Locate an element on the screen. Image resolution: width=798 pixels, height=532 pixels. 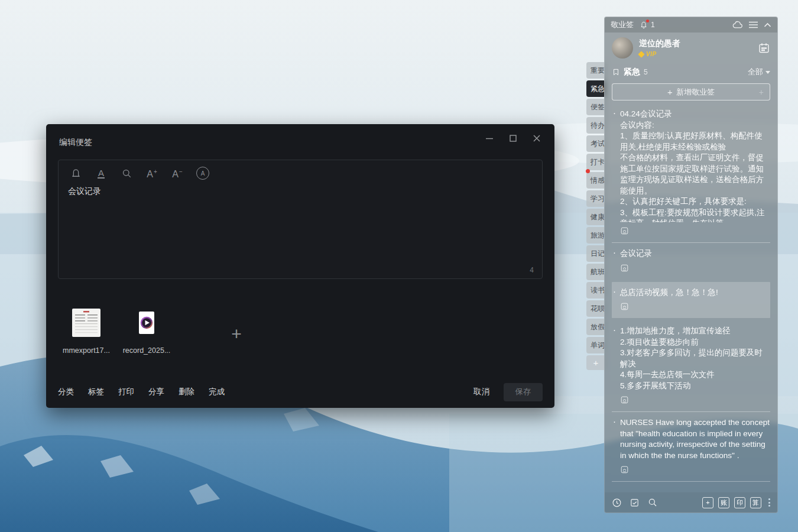
print-button: 印 is located at coordinates (740, 502).